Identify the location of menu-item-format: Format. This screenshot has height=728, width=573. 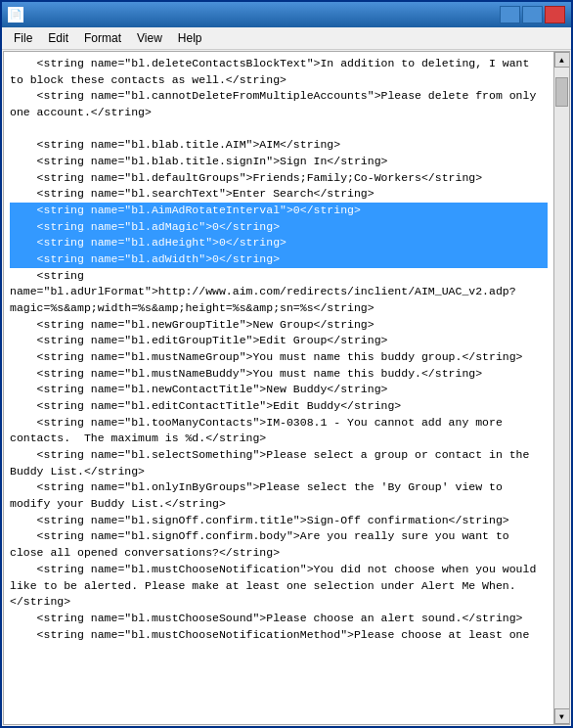
(103, 38).